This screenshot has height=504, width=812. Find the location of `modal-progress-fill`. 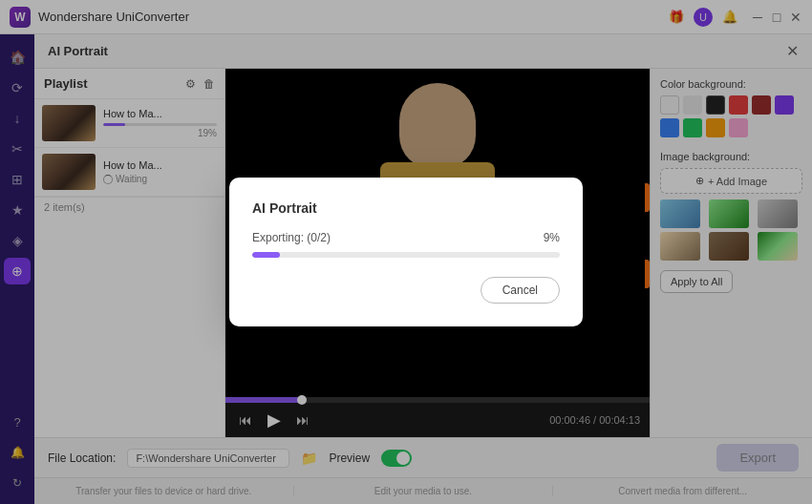

modal-progress-fill is located at coordinates (266, 255).